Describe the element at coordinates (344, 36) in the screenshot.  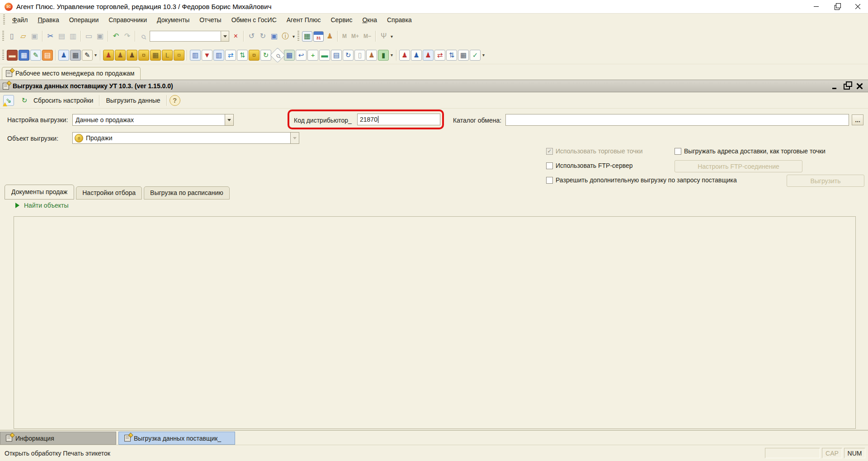
I see `memory-icon: M` at that location.